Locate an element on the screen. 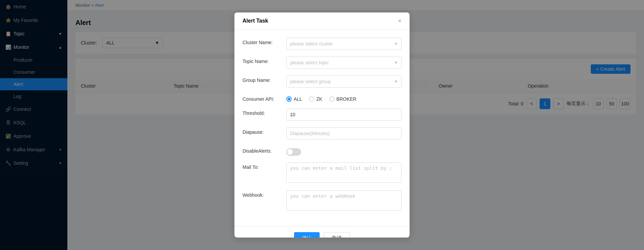 The height and width of the screenshot is (250, 644). radio-all-circle is located at coordinates (289, 99).